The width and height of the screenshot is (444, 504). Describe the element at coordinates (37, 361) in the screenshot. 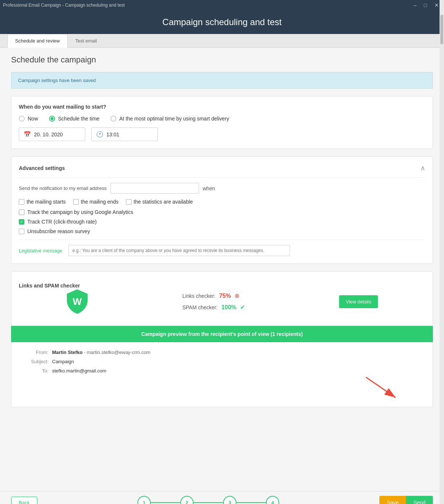

I see `subject-label: Subject:` at that location.